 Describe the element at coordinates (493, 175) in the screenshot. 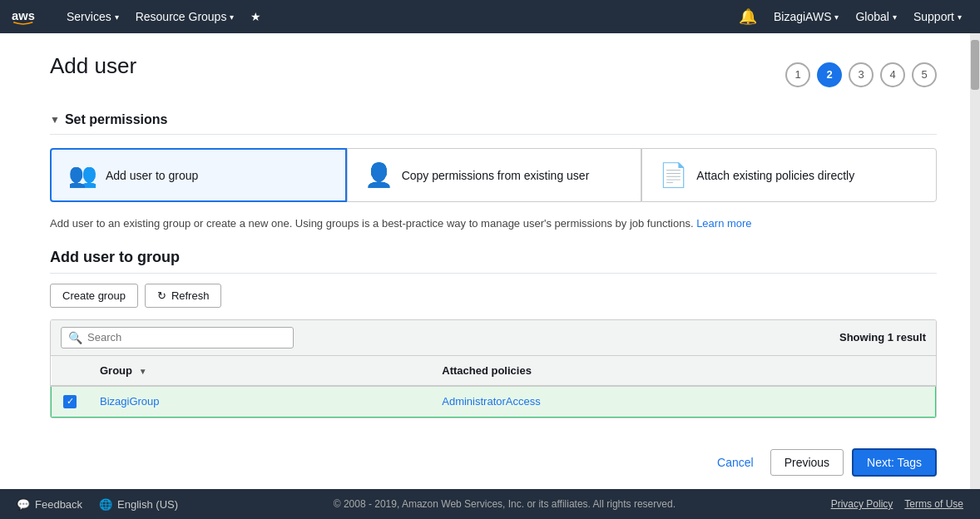

I see `permission-cards-group: 👥 Add user to group 👤 Copy permissions f…` at that location.